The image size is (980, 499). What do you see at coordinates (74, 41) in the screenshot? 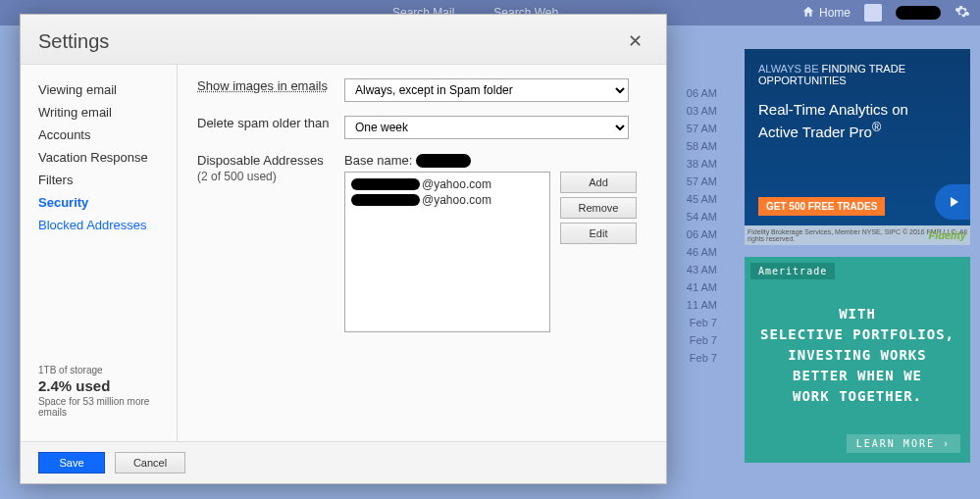
I see `modal-title: Settings` at bounding box center [74, 41].